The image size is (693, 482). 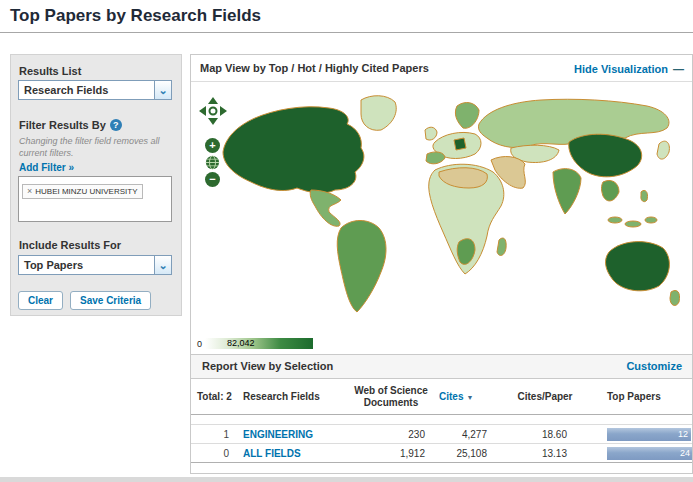 I want to click on collapse-icon: —, so click(x=678, y=69).